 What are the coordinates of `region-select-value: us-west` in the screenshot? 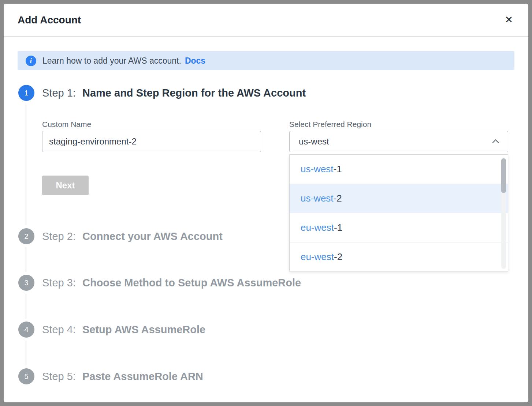 It's located at (314, 142).